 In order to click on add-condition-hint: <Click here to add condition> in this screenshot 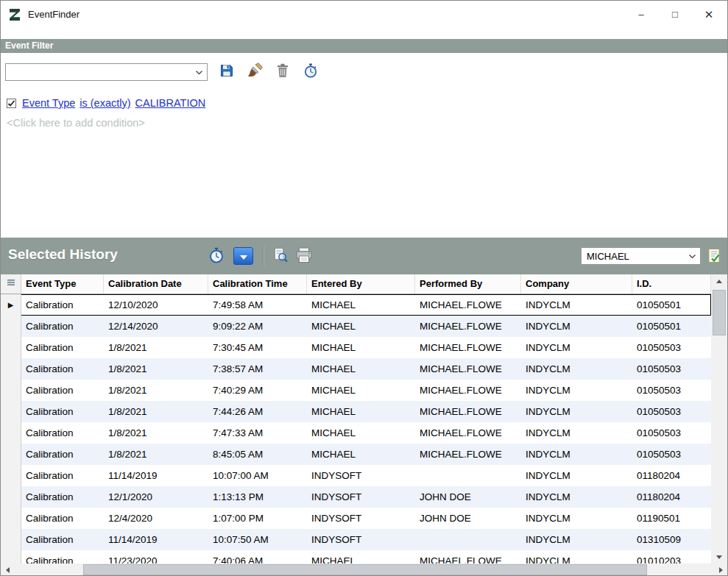, I will do `click(364, 123)`.